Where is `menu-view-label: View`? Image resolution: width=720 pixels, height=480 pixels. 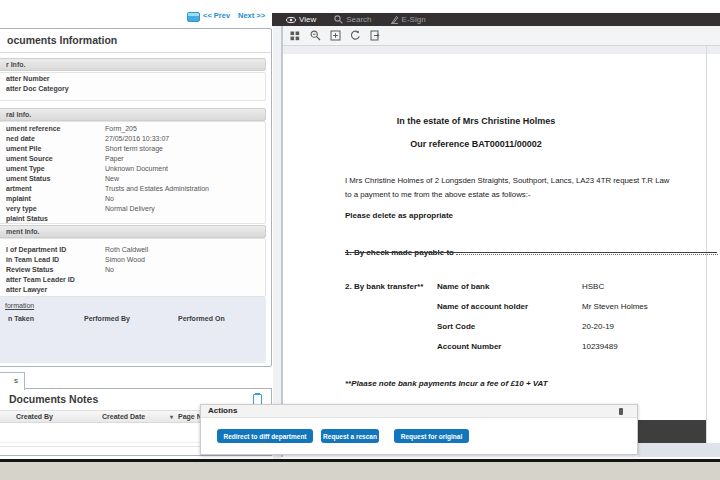
menu-view-label: View is located at coordinates (308, 20).